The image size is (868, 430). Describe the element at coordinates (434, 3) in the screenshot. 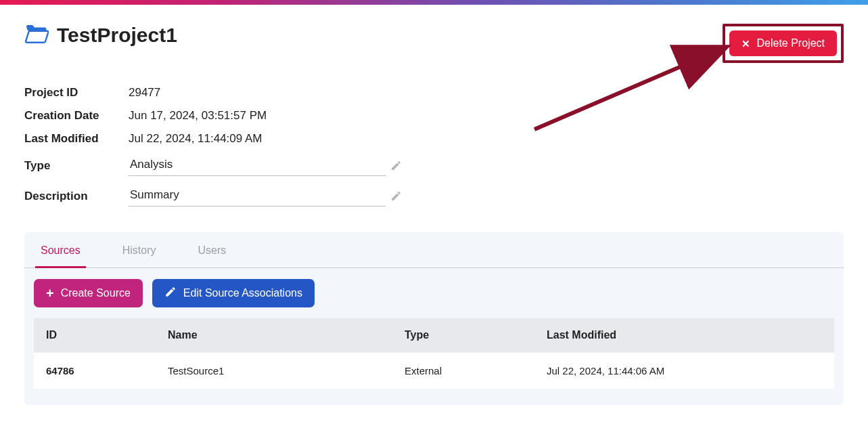

I see `brand-gradient-bar` at that location.